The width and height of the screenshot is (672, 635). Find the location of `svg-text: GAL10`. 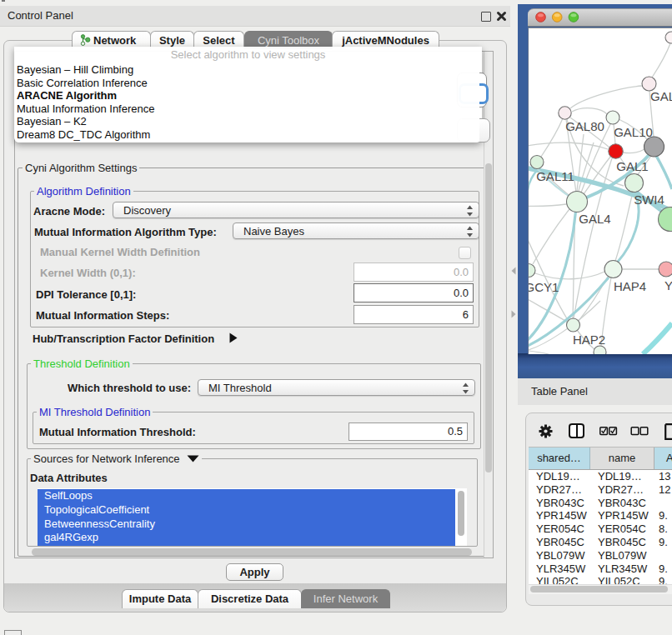

svg-text: GAL10 is located at coordinates (634, 132).